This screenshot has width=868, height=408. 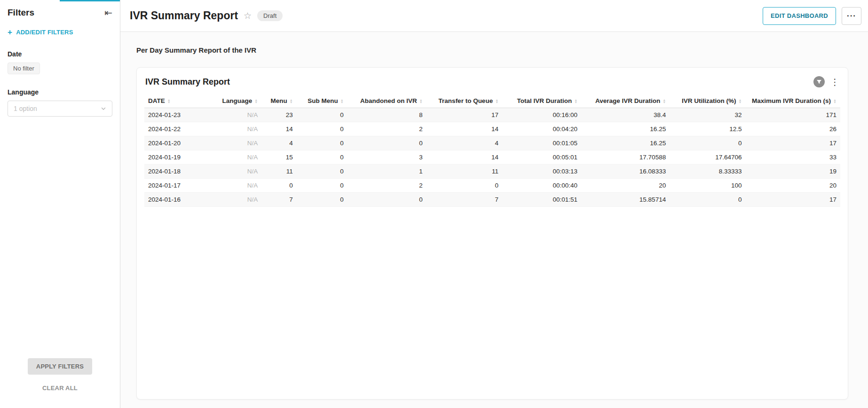 I want to click on dashboard-description: Per Day Summary Report of the IVR, so click(x=492, y=50).